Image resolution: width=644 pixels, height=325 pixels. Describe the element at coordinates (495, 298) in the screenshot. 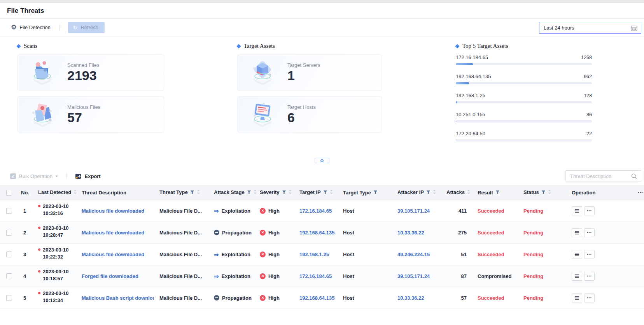

I see `result-cell: Succeeded` at that location.